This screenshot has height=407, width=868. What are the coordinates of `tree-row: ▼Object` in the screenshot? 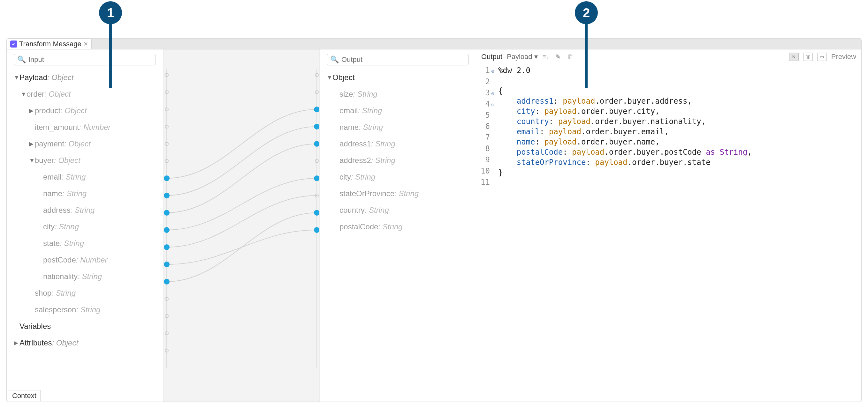 It's located at (398, 77).